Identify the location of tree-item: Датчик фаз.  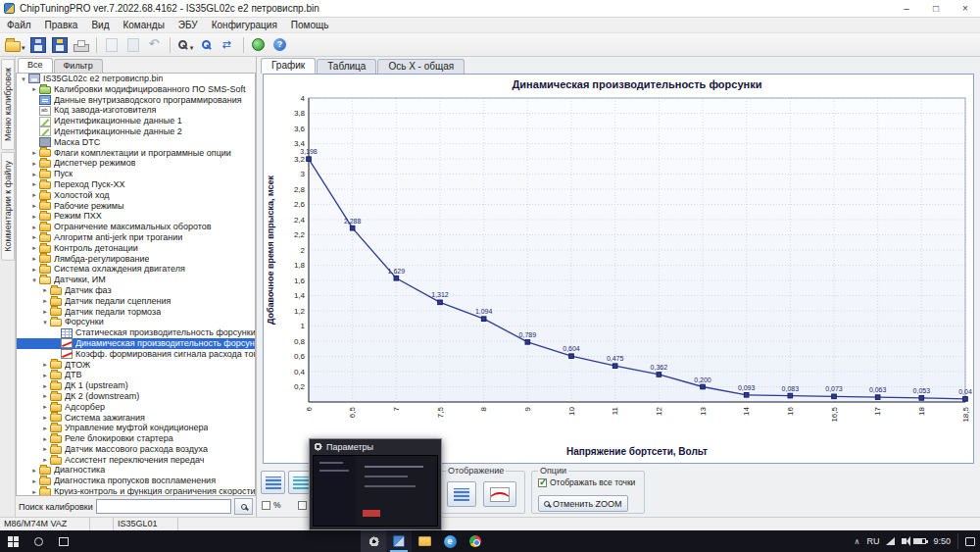
(135, 290).